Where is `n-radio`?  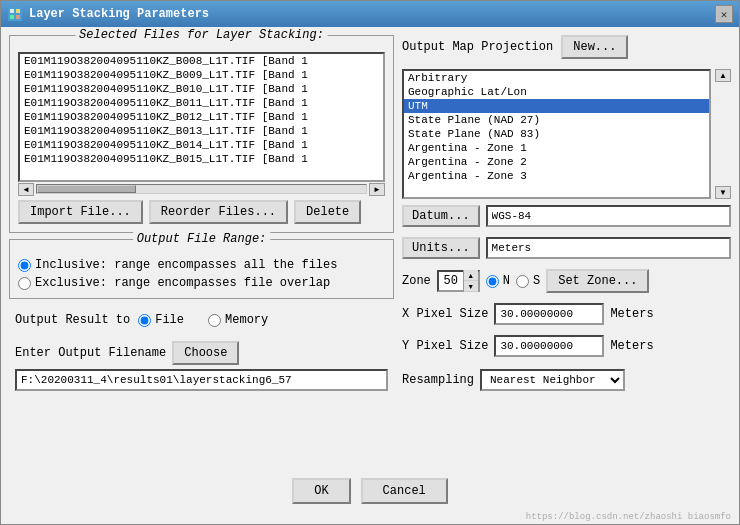
n-radio is located at coordinates (492, 282).